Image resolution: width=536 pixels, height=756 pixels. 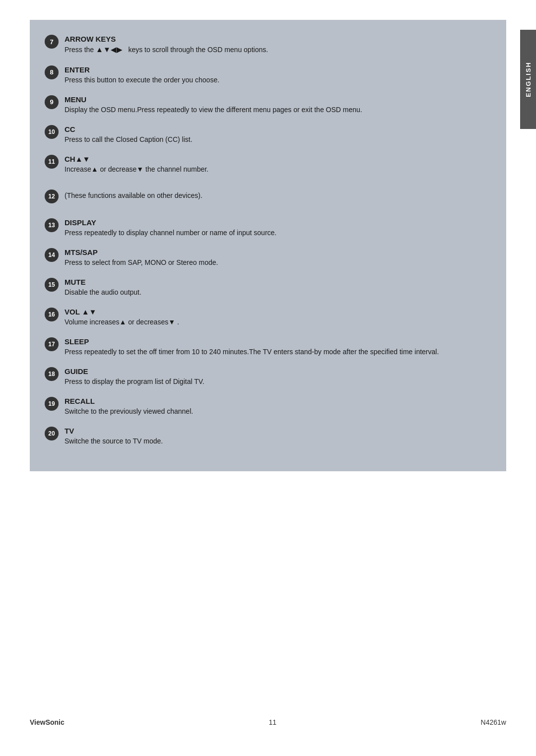 What do you see at coordinates (52, 344) in the screenshot?
I see `item-badge-17: 17` at bounding box center [52, 344].